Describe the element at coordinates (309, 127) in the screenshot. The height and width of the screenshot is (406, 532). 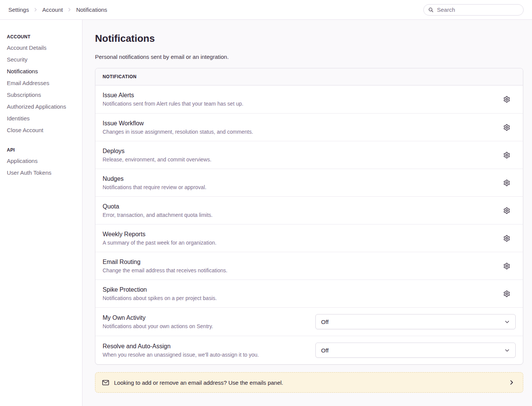
I see `notification-row: Issue WorkflowChanges in issue assignmen…` at that location.